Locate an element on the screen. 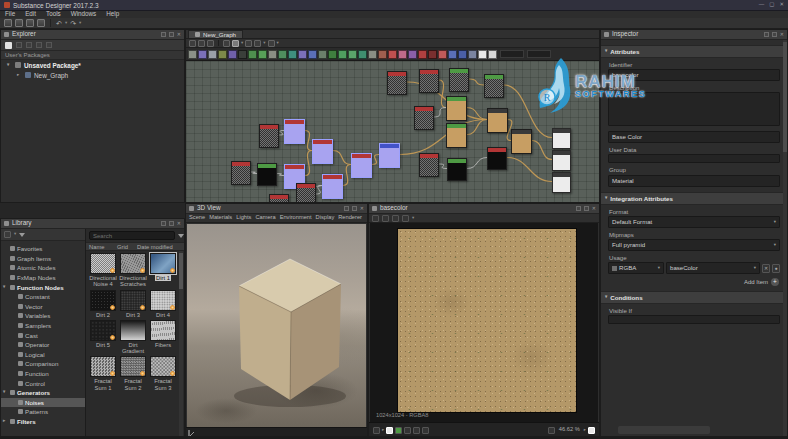  close-panel-icon: ✕ is located at coordinates (362, 208).